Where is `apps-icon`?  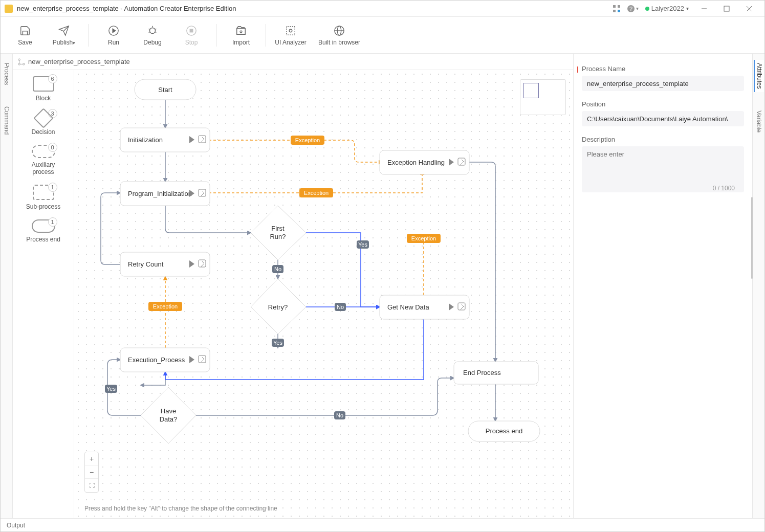
apps-icon is located at coordinates (617, 9).